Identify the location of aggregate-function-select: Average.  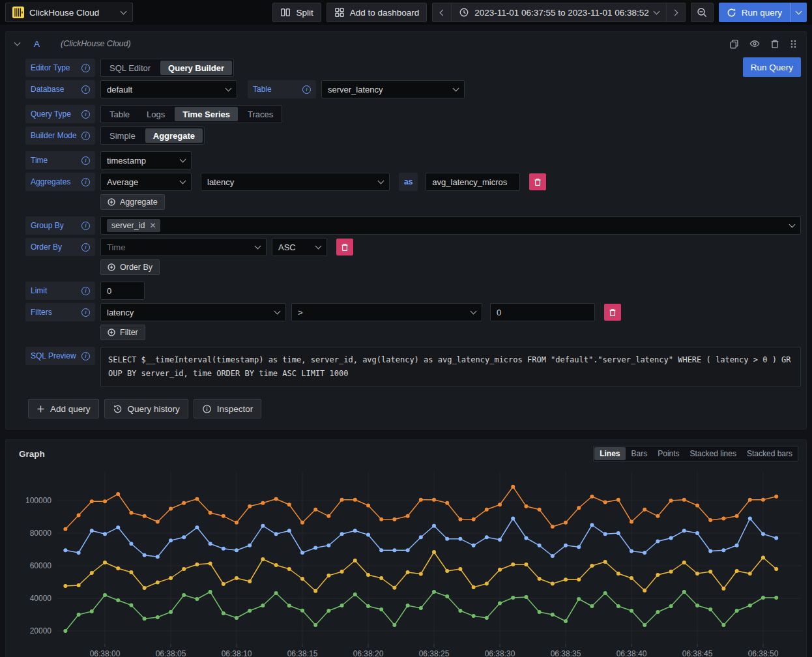
(146, 182).